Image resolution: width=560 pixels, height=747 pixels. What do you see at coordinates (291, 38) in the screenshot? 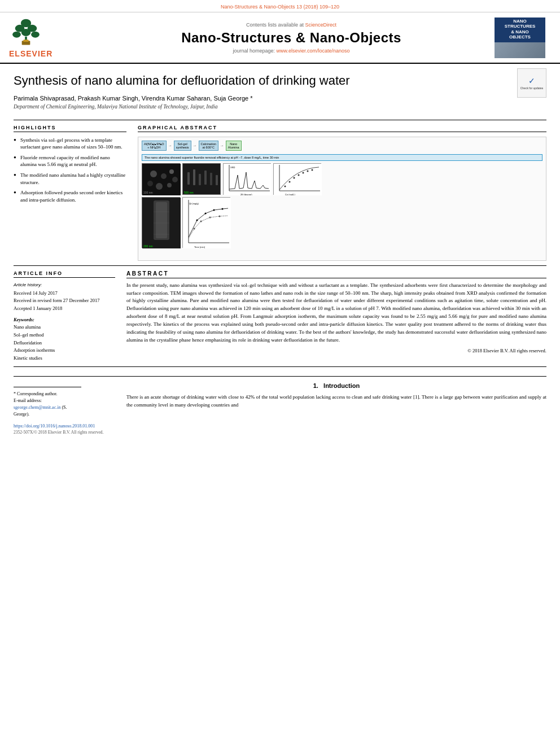
I see `journal-title: Nano-Structures & Nano-Objects` at bounding box center [291, 38].